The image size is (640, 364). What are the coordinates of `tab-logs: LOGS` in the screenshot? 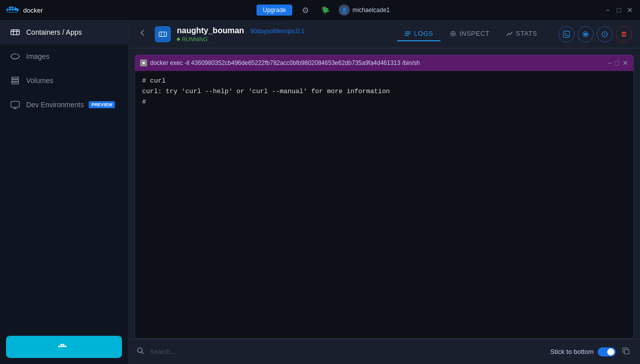 It's located at (419, 34).